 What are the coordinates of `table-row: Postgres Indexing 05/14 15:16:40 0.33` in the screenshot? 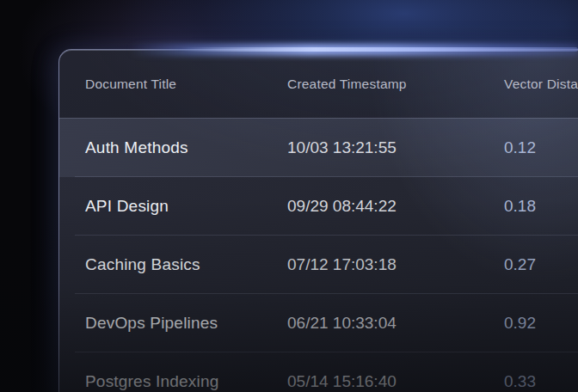 It's located at (318, 372).